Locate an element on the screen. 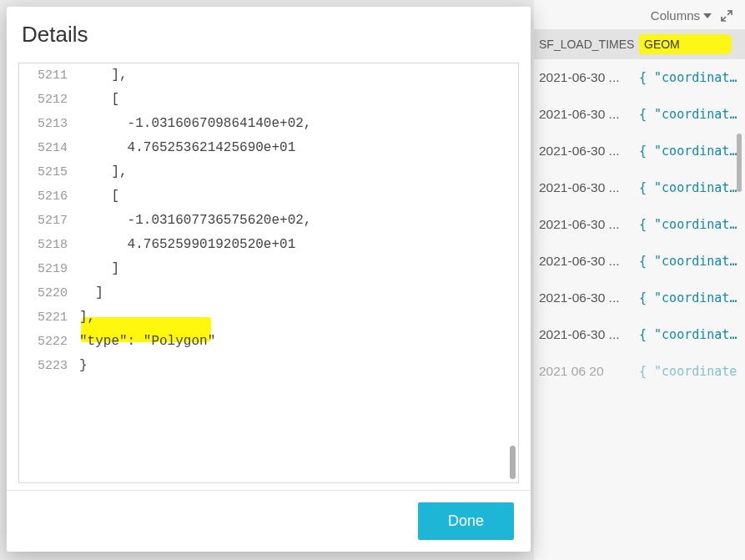  line-number: 5217 is located at coordinates (49, 221).